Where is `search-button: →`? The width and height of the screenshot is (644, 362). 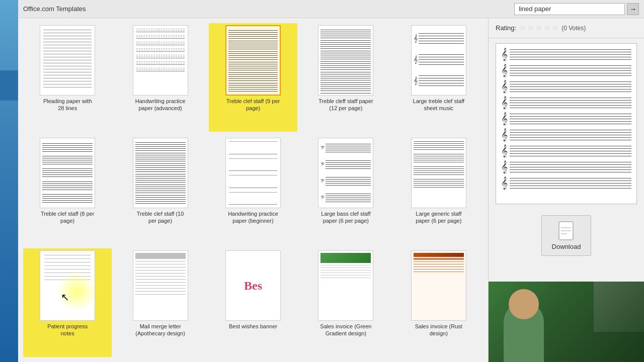 search-button: → is located at coordinates (633, 9).